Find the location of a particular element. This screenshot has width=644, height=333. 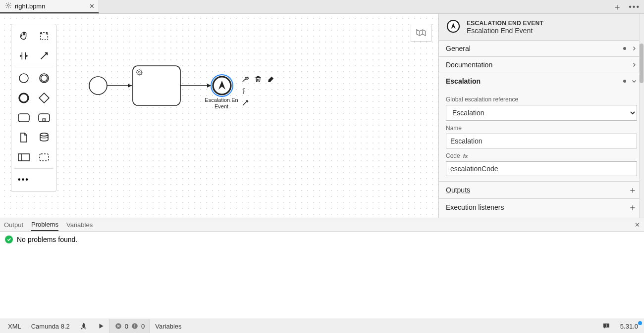

fx-icon: fx is located at coordinates (466, 156).